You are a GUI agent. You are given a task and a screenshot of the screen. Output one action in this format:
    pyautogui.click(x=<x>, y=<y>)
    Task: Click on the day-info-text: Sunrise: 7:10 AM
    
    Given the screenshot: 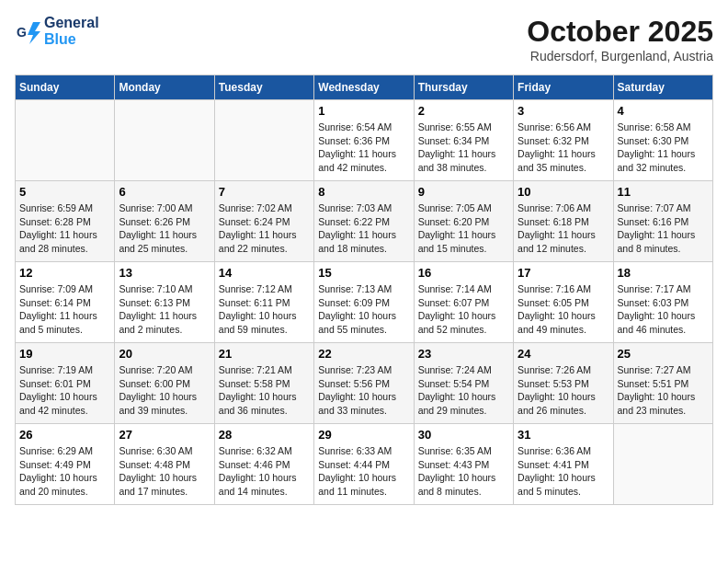 What is the action you would take?
    pyautogui.click(x=164, y=289)
    